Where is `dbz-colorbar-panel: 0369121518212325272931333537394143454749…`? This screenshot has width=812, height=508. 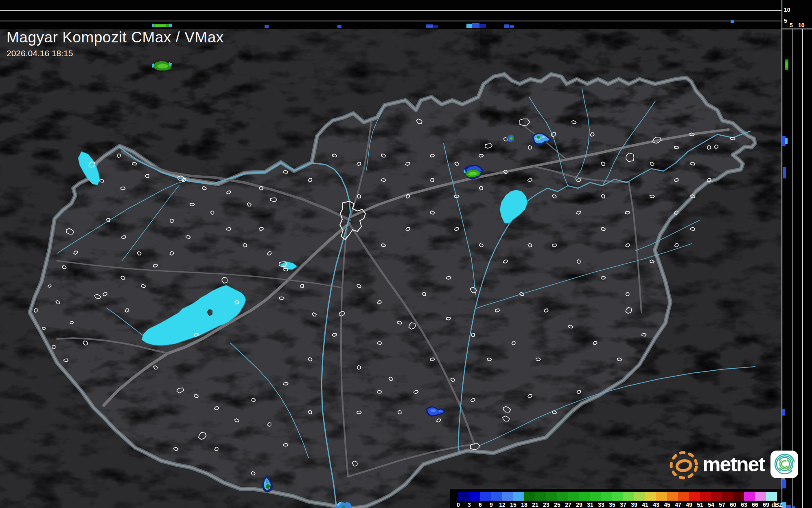
dbz-colorbar-panel: 0369121518212325272931333537394143454749… is located at coordinates (616, 499).